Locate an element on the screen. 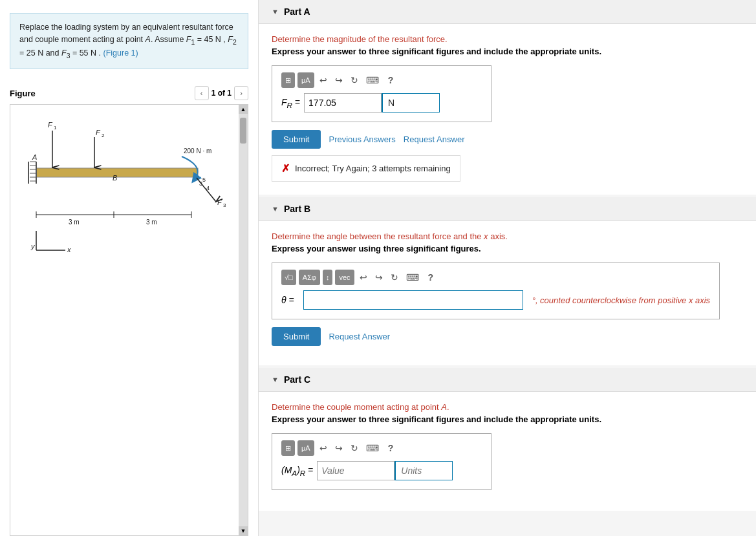  keyboard-button-c: ⌨ is located at coordinates (373, 448).